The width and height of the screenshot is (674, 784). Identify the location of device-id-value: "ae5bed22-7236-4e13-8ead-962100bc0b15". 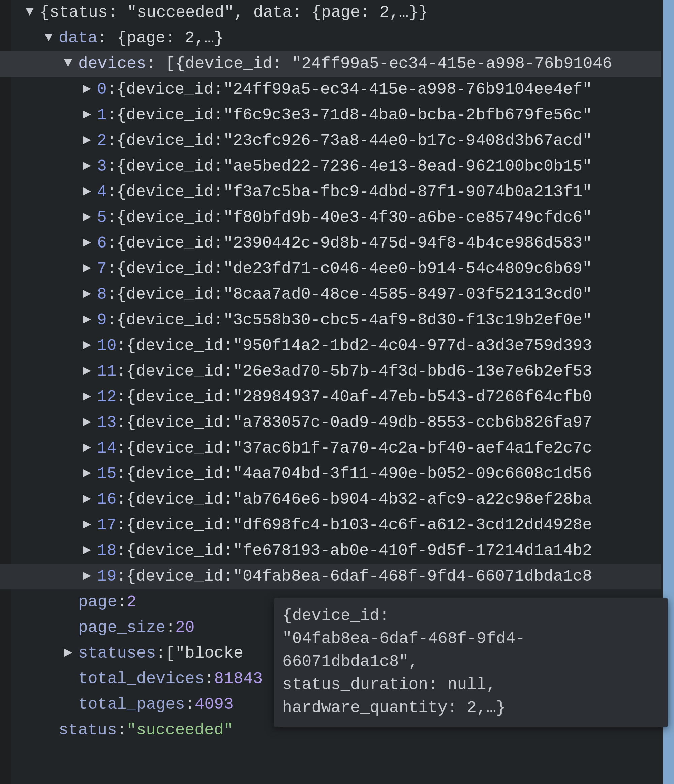
(408, 166).